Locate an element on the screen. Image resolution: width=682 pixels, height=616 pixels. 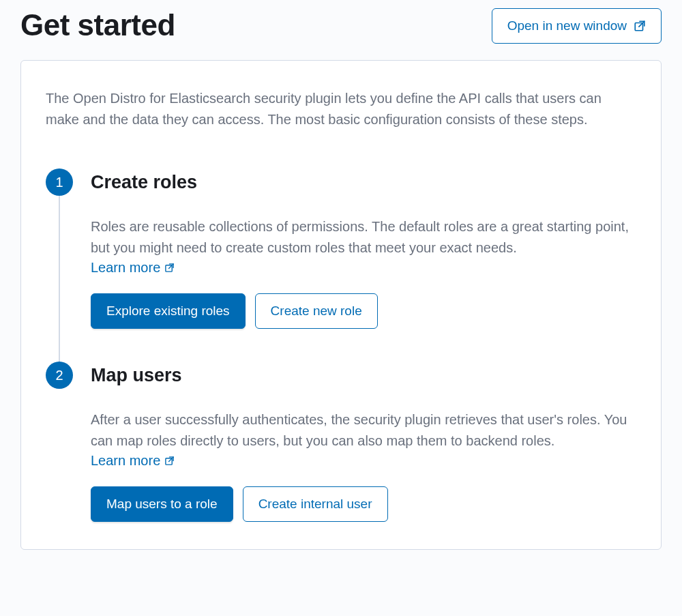
step-number-badge: 1 is located at coordinates (59, 182).